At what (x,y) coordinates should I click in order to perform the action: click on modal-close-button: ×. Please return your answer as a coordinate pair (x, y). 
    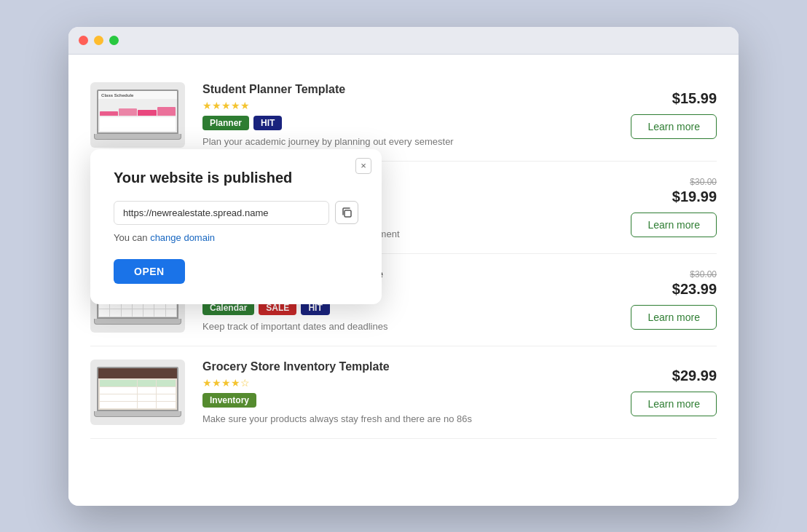
    Looking at the image, I should click on (363, 166).